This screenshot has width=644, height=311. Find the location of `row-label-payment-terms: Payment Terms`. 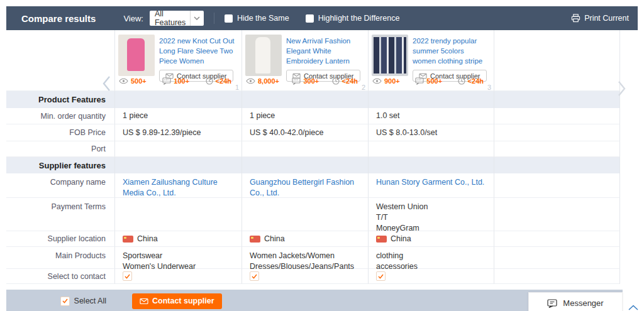

row-label-payment-terms: Payment Terms is located at coordinates (60, 215).